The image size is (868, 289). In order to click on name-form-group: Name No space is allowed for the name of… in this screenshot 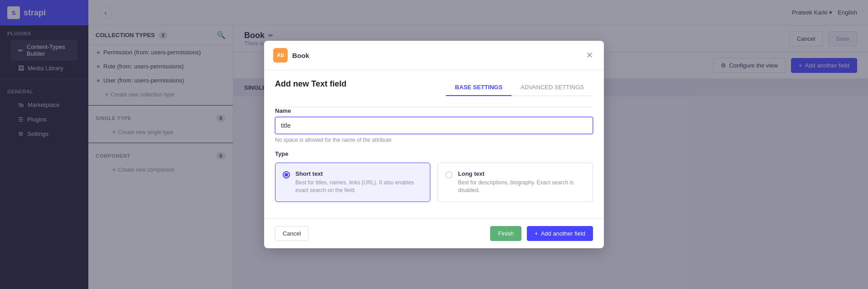, I will do `click(434, 125)`.